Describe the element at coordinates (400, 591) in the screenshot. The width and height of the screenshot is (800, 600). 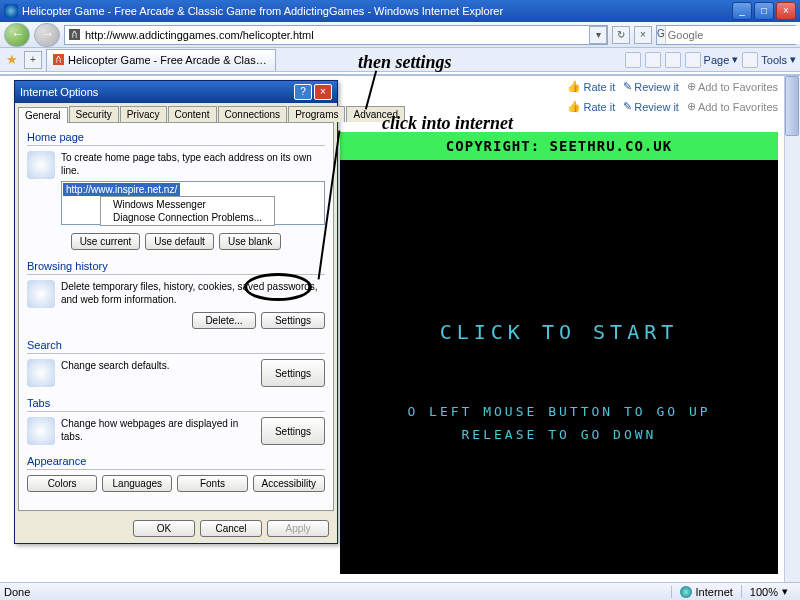
I see `status-bar: Done Internet 100% ▾` at that location.